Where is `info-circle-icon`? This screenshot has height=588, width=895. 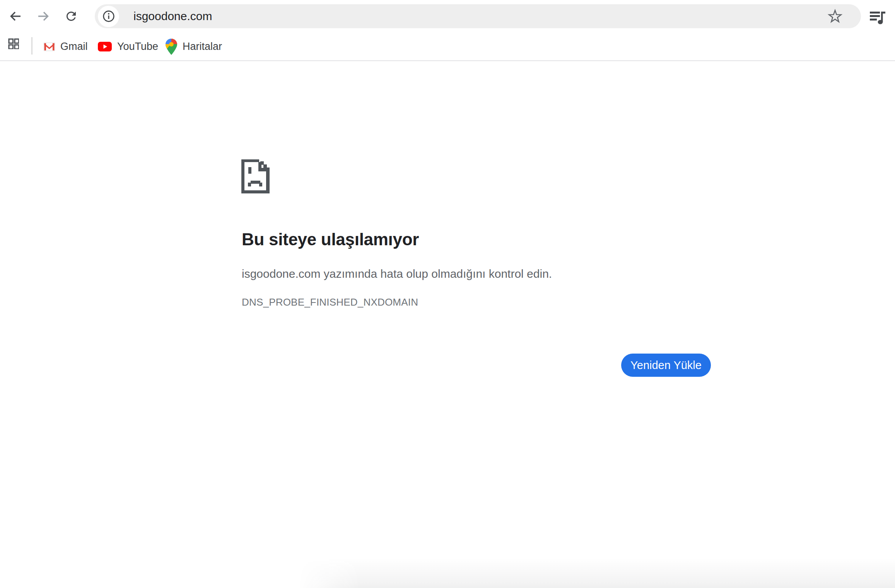
info-circle-icon is located at coordinates (109, 16).